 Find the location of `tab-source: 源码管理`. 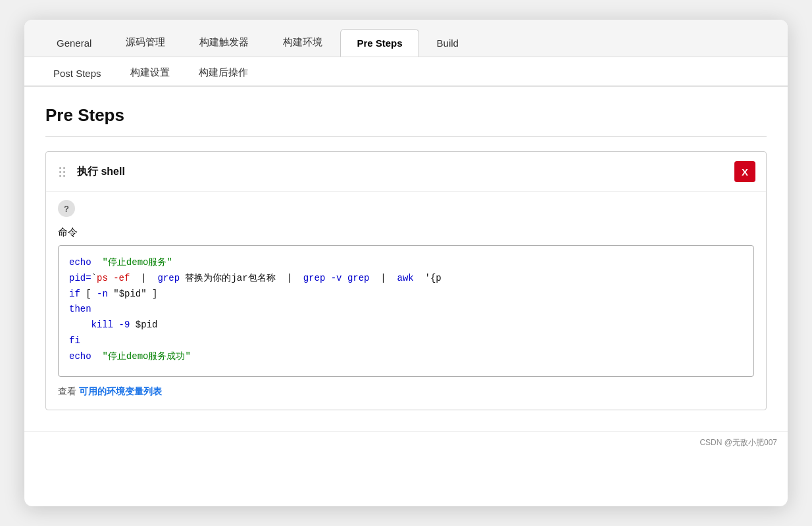

tab-source: 源码管理 is located at coordinates (145, 42).